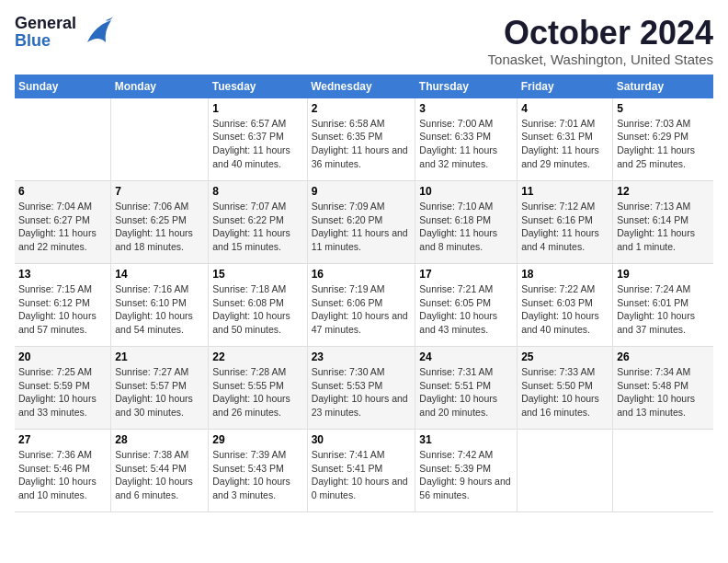 The height and width of the screenshot is (563, 728). What do you see at coordinates (565, 223) in the screenshot?
I see `day-cell: 11Sunrise: 7:12 AM Sunset: 6:16 PM Dayli…` at bounding box center [565, 223].